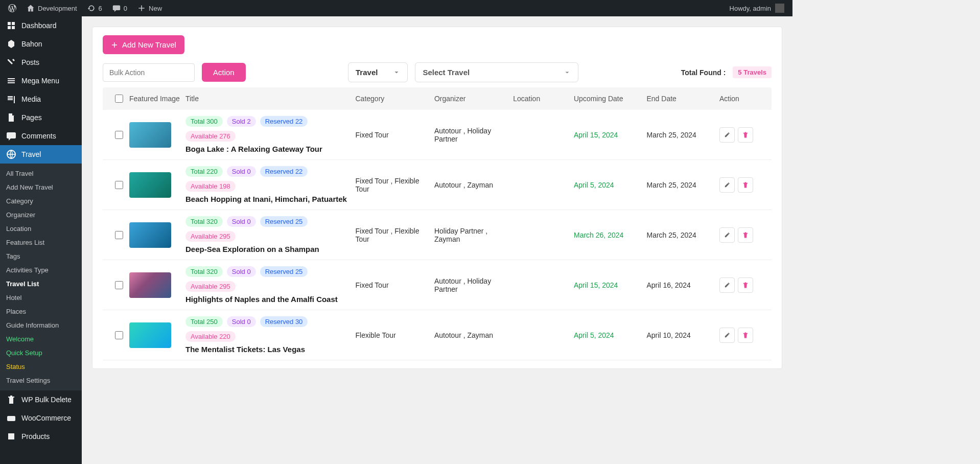 Image resolution: width=980 pixels, height=464 pixels. I want to click on travel-type-dropdown: Travel, so click(378, 73).